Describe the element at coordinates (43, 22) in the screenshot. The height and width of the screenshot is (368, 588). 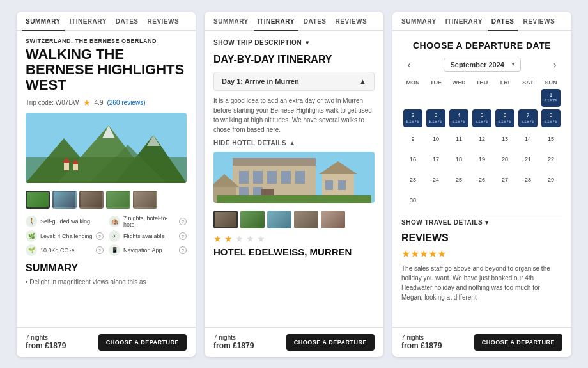
I see `tab-summary-1: SUMMARY` at that location.